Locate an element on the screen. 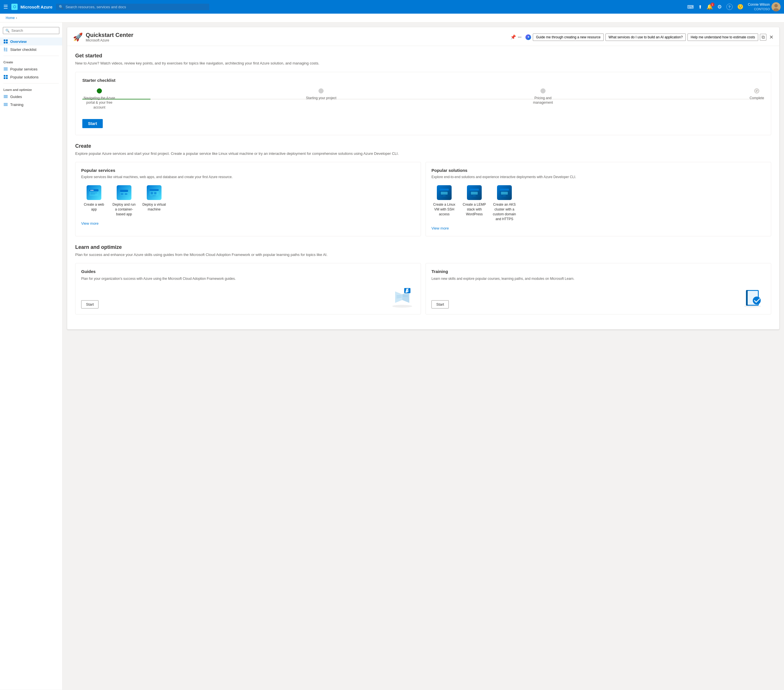  upload-icon: ⬆ is located at coordinates (700, 7).